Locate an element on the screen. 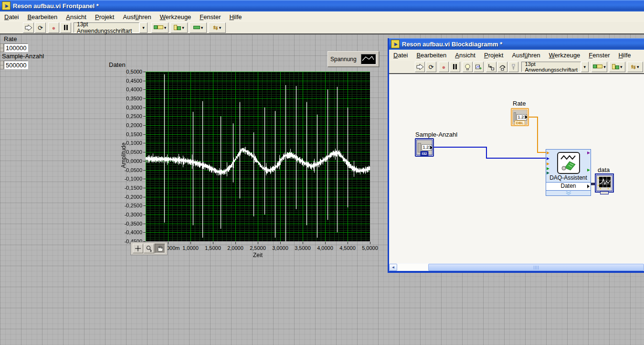 This screenshot has width=644, height=345. y-tick-label: 0,0500 is located at coordinates (128, 152).